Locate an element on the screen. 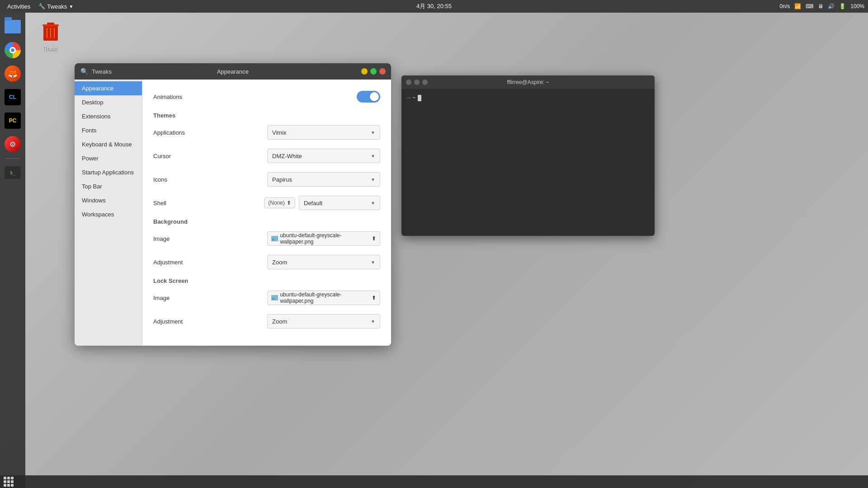  toggle-knob is located at coordinates (374, 97).